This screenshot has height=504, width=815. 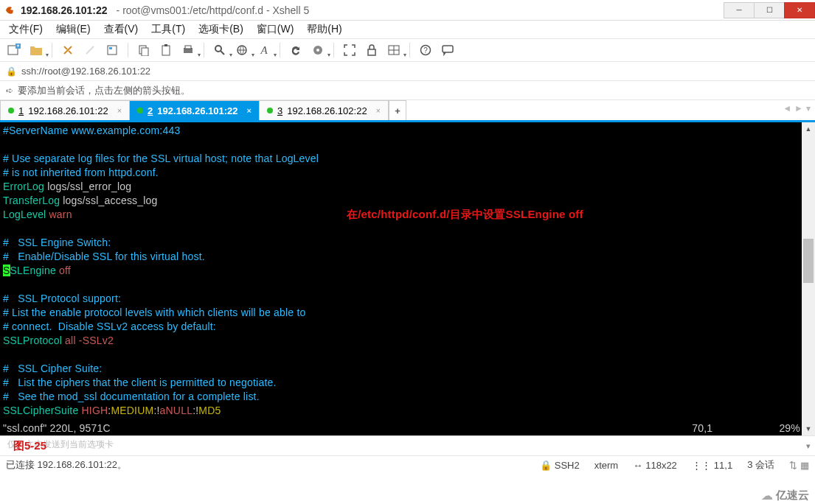 I want to click on language-icon, so click(x=242, y=50).